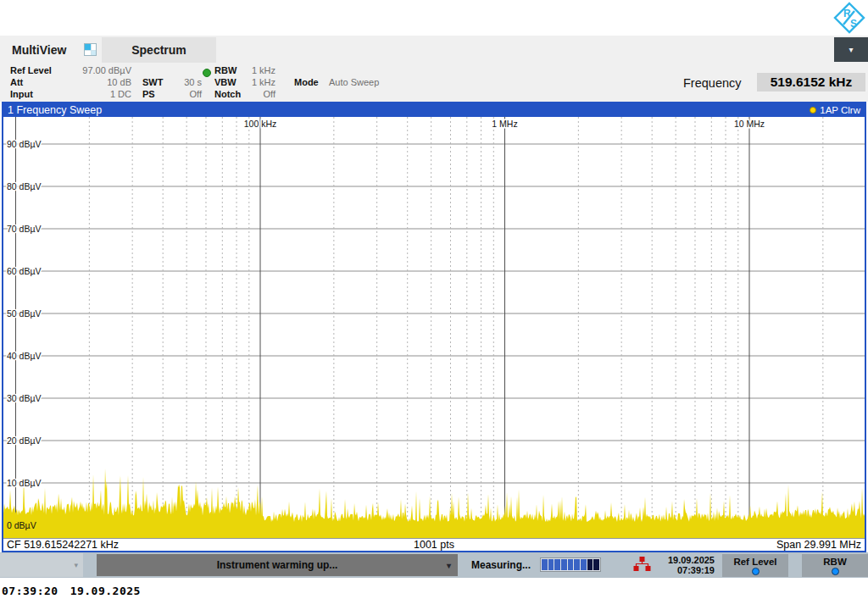  I want to click on clock-time: 07:39:20, so click(31, 591).